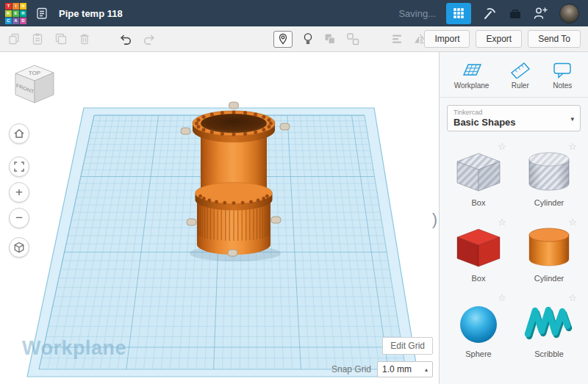 The image size is (588, 384). What do you see at coordinates (16, 13) in the screenshot?
I see `logo-tile: E` at bounding box center [16, 13].